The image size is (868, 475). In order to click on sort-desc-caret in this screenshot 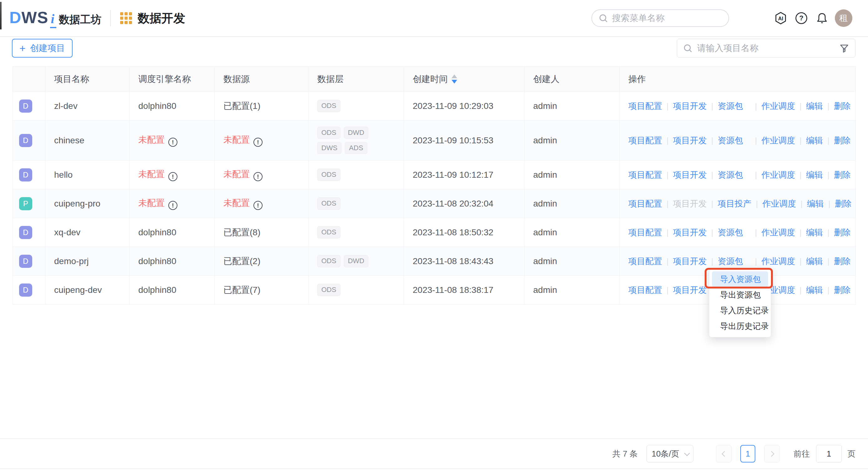, I will do `click(454, 82)`.